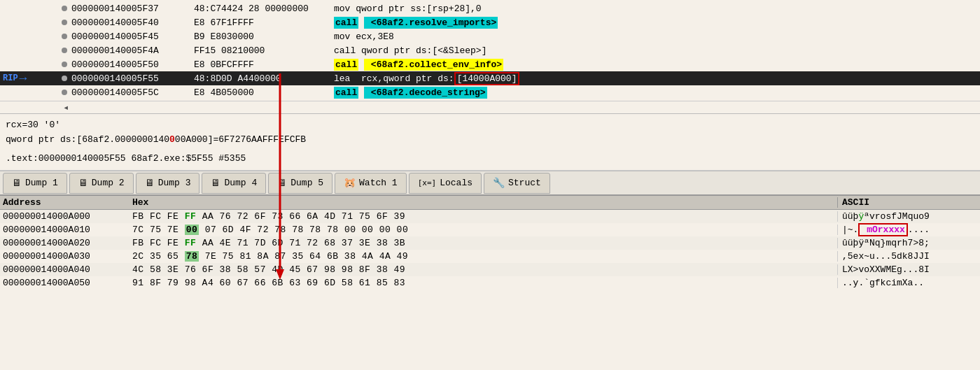 This screenshot has width=980, height=370. I want to click on dump-ascii-values: ûüþÿªvrosfJMquo9, so click(907, 217).